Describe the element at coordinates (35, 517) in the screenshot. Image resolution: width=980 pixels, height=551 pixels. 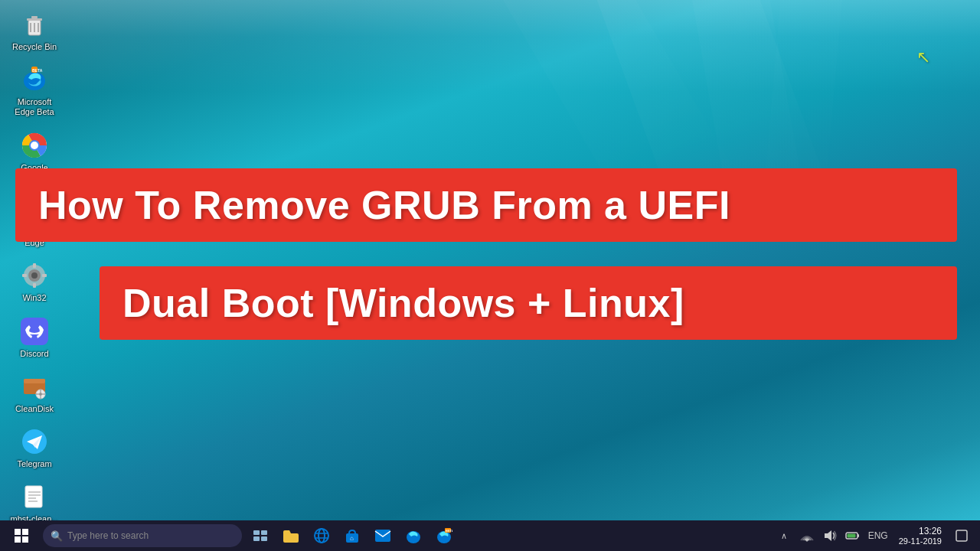
I see `mbst-clean-label: mbst-clean...` at that location.